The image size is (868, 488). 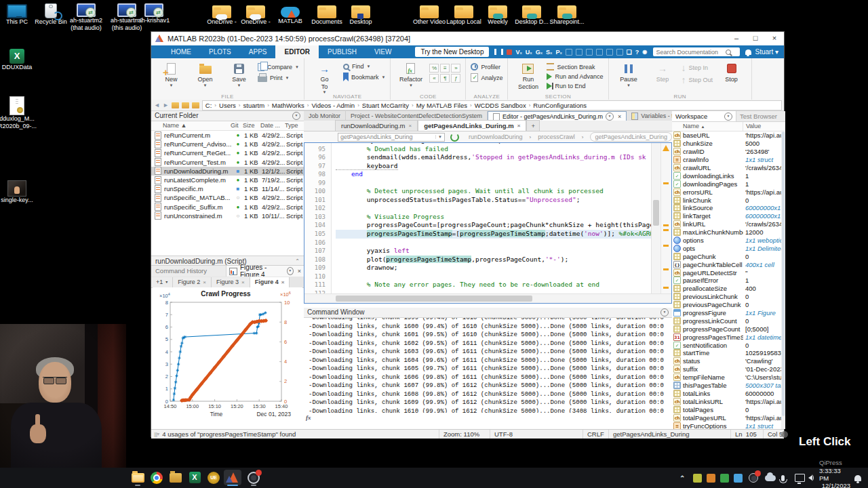 I want to click on bookmark-button: Bookmark▼, so click(x=364, y=77).